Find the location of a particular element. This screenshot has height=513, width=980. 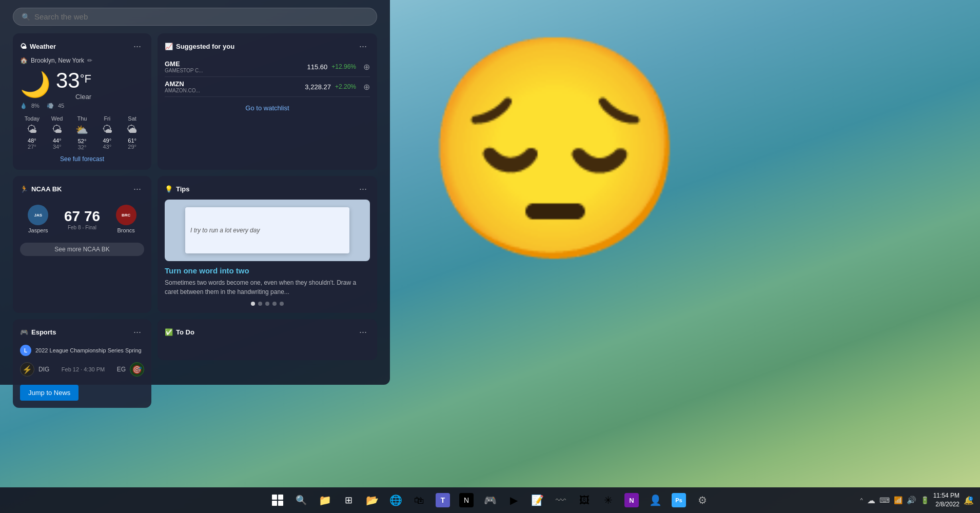

broncs-name: Broncs is located at coordinates (126, 230).